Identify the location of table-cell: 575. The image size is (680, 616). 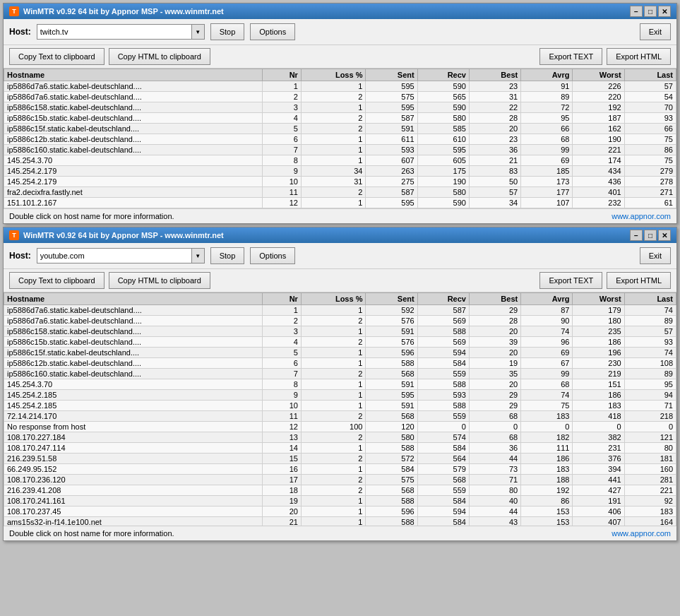
(391, 97).